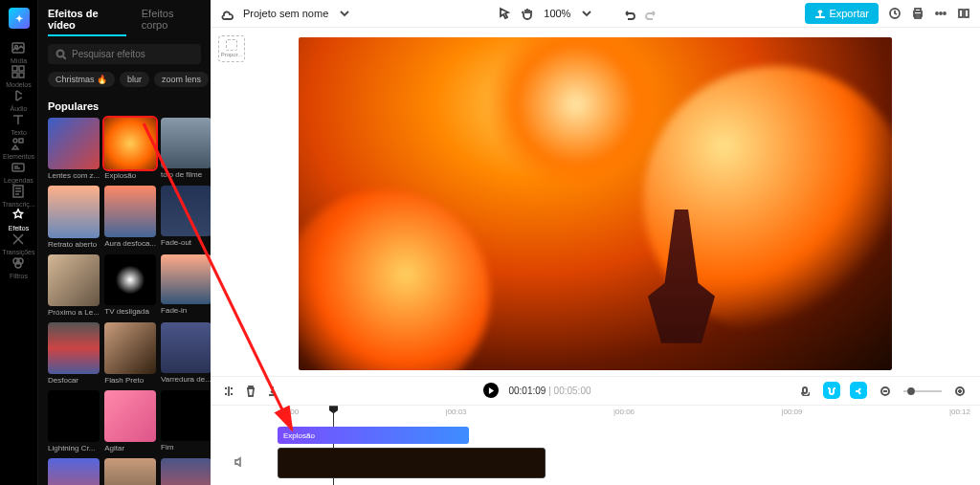 This screenshot has height=485, width=980. What do you see at coordinates (124, 22) in the screenshot?
I see `effects-tabs: Efeitos de vídeo Efeitos corpo` at bounding box center [124, 22].